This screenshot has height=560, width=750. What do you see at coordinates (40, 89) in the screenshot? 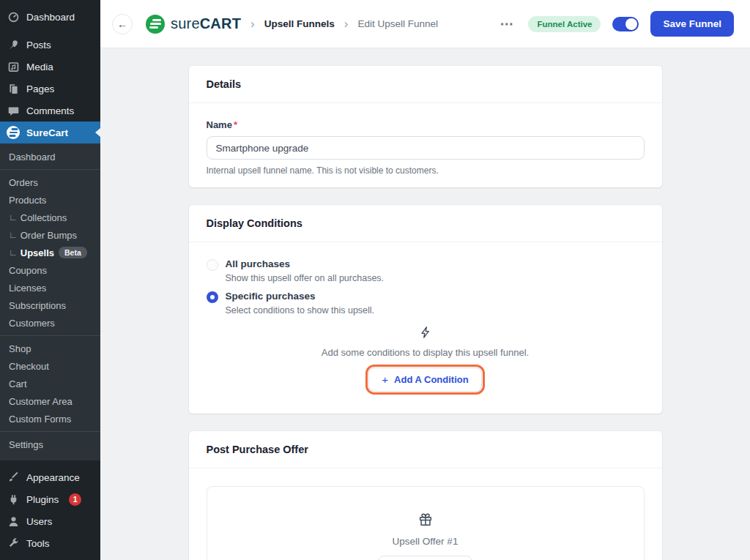
I see `sidebar-item-label: Pages` at bounding box center [40, 89].